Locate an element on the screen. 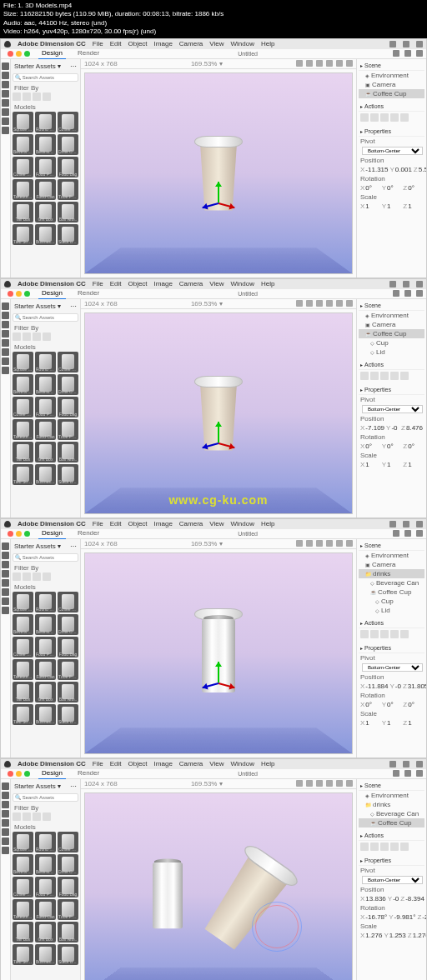 The height and width of the screenshot is (980, 427). pivot-dropdown: Bottom-Center is located at coordinates (392, 668).